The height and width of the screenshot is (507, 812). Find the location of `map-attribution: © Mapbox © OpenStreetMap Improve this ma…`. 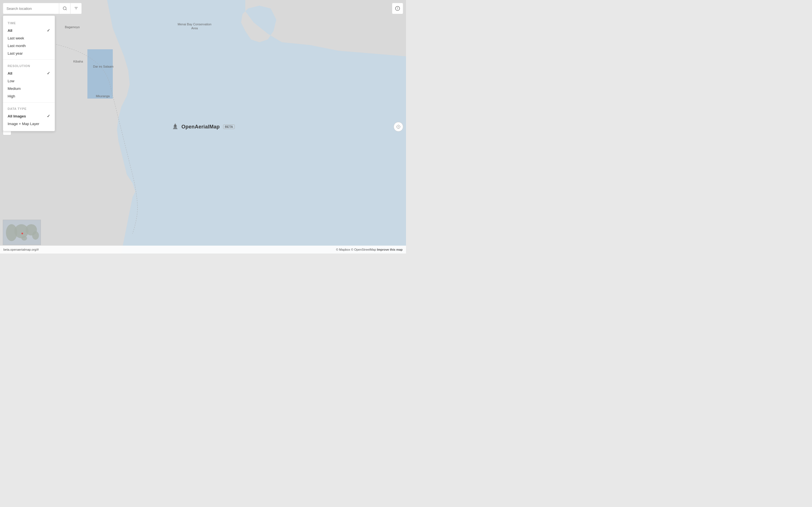

map-attribution: © Mapbox © OpenStreetMap Improve this ma… is located at coordinates (369, 249).